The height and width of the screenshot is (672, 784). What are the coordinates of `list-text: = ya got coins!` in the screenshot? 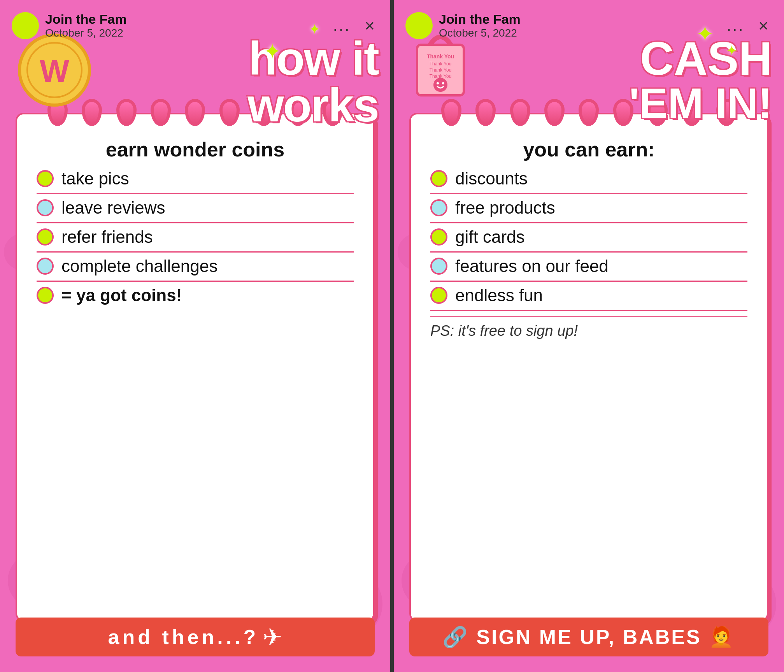 It's located at (121, 295).